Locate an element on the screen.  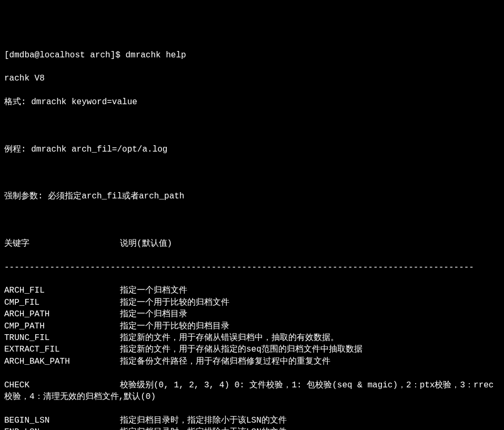
param-key: ARCH_BAK_PATH is located at coordinates (62, 362).